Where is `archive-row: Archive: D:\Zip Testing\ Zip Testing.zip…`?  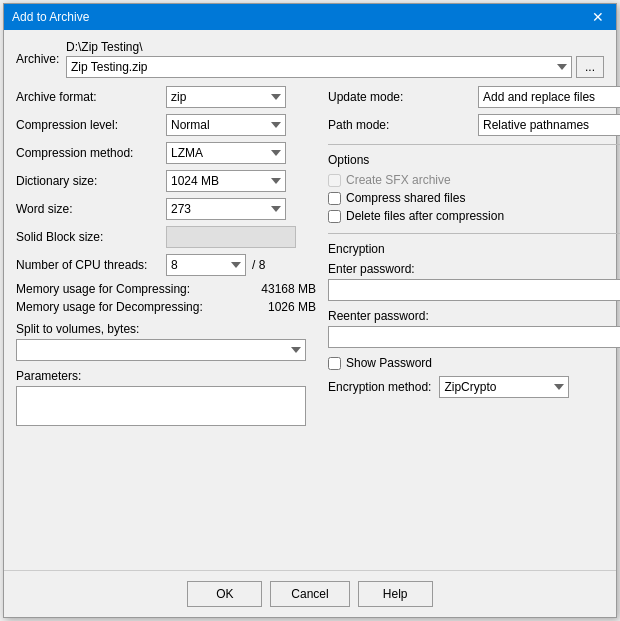
archive-row: Archive: D:\Zip Testing\ Zip Testing.zip… is located at coordinates (310, 59).